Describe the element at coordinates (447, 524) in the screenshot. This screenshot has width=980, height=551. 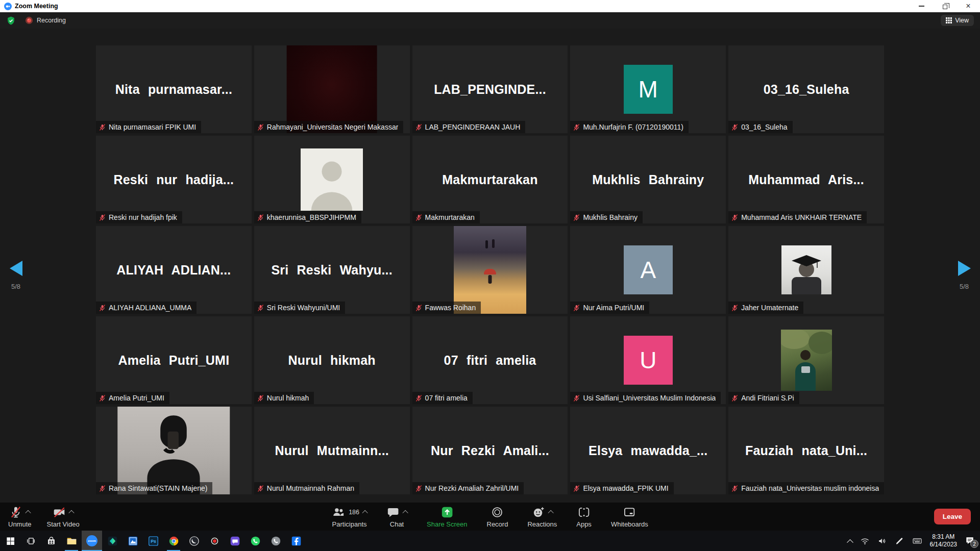
I see `share-screen-label: Share Screen` at that location.